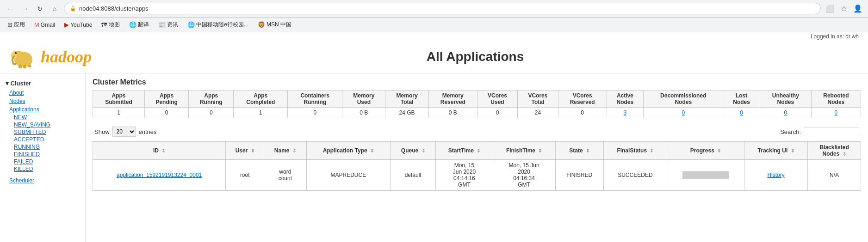  What do you see at coordinates (465, 151) in the screenshot?
I see `col-header-starttime: StartTime ⇕` at bounding box center [465, 151].